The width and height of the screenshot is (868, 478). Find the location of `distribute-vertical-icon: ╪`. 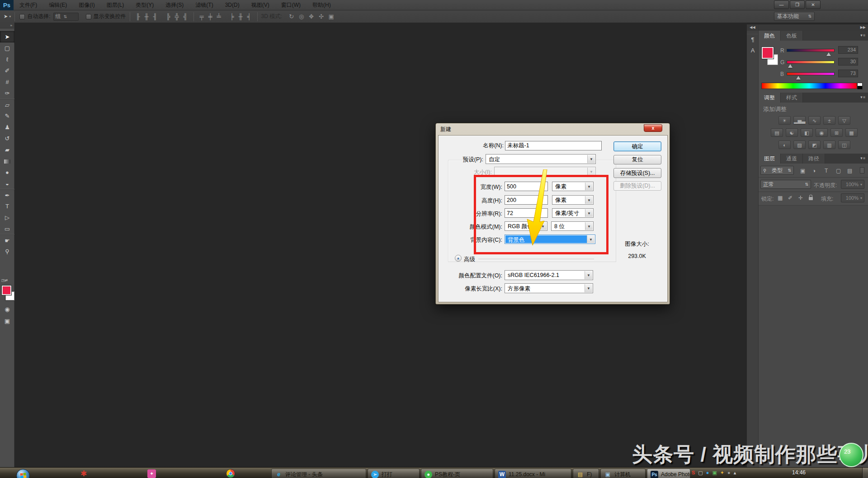

distribute-vertical-icon: ╪ is located at coordinates (211, 17).